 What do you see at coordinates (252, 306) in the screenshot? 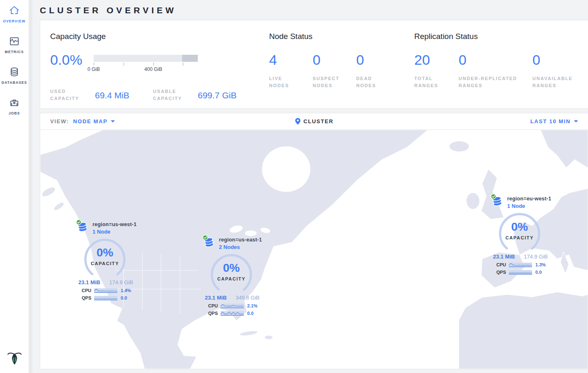
I see `node-cpu-value: 2.1%` at bounding box center [252, 306].